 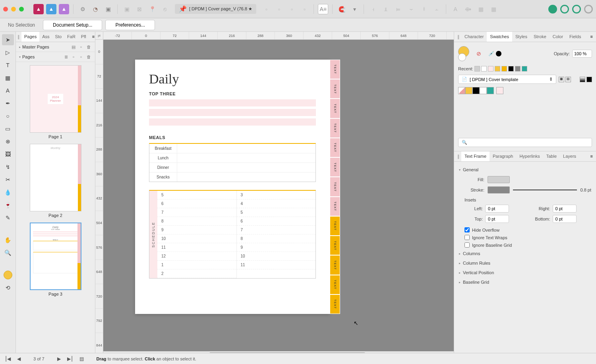 I want to click on next-page-button: ▶, so click(x=59, y=359).